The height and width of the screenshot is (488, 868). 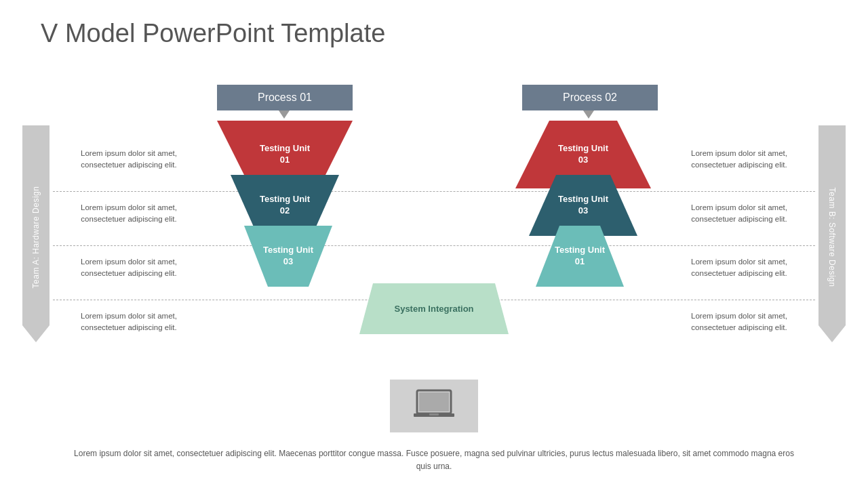 I want to click on arrow-down-right, so click(x=589, y=115).